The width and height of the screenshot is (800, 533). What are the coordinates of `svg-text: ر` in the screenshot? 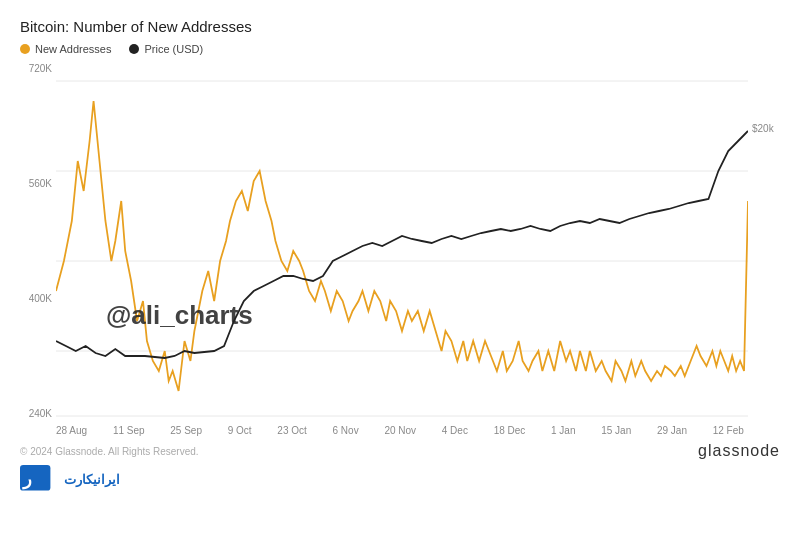 It's located at (27, 480).